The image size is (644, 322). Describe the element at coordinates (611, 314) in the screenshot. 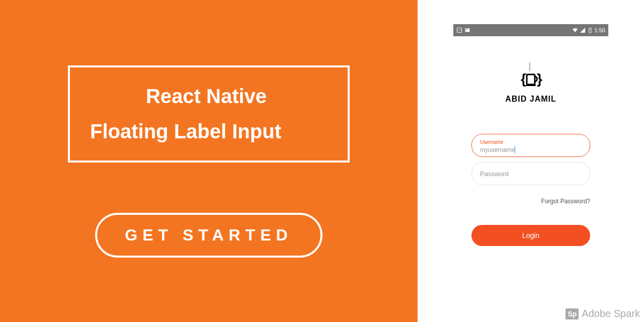

I see `watermark-text: Adobe Spark` at that location.